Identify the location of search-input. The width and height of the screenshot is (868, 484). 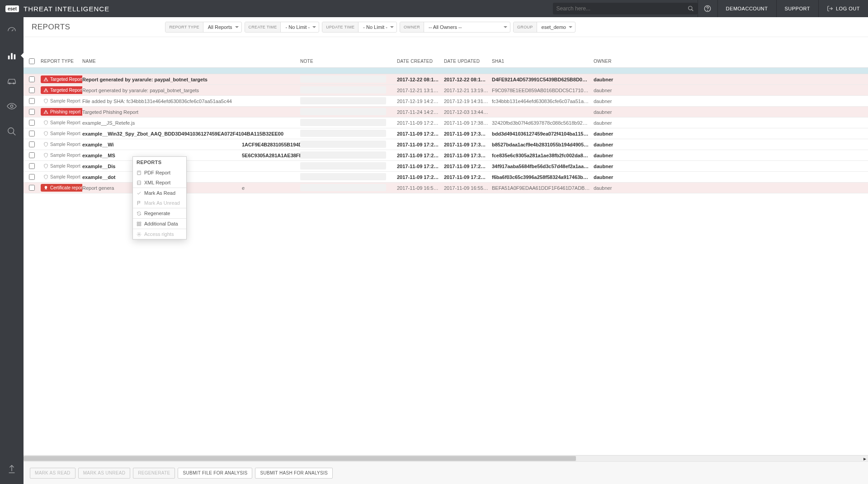
(622, 9).